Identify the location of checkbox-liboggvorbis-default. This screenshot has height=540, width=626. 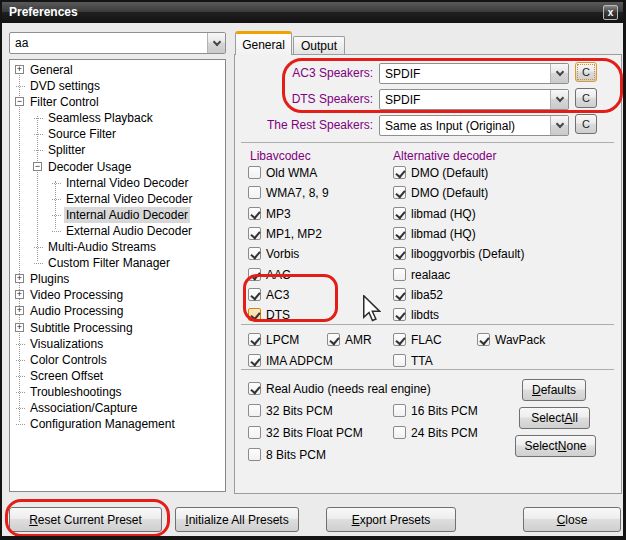
(400, 254).